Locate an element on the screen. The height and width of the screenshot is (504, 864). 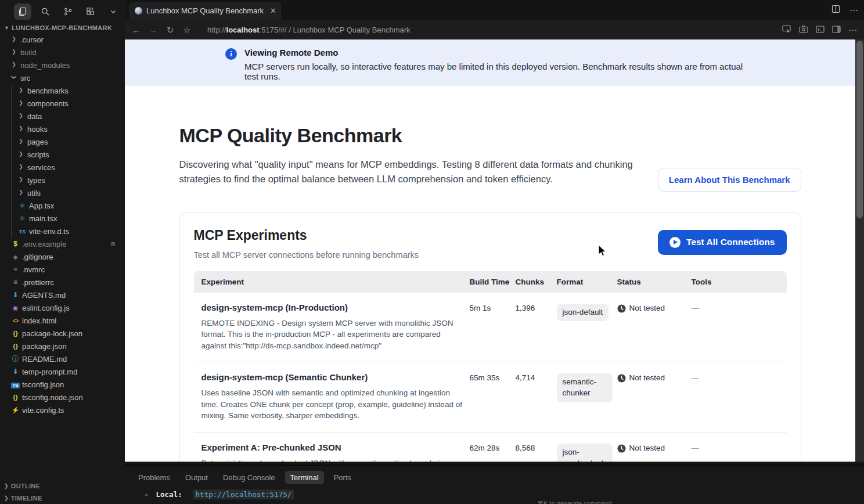
tree-file-eslint.config.js: ◉eslint.config.js is located at coordinates (63, 308).